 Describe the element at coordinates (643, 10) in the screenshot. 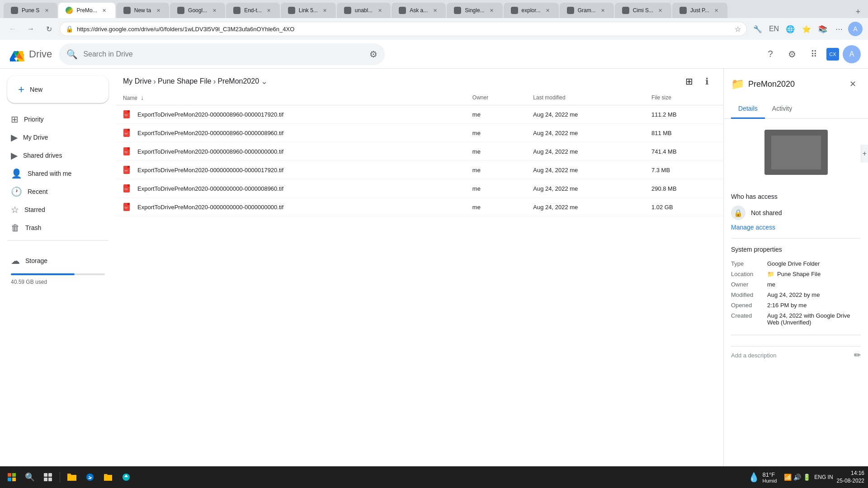

I see `browser-tab-t12: Cimi S... ✕` at that location.